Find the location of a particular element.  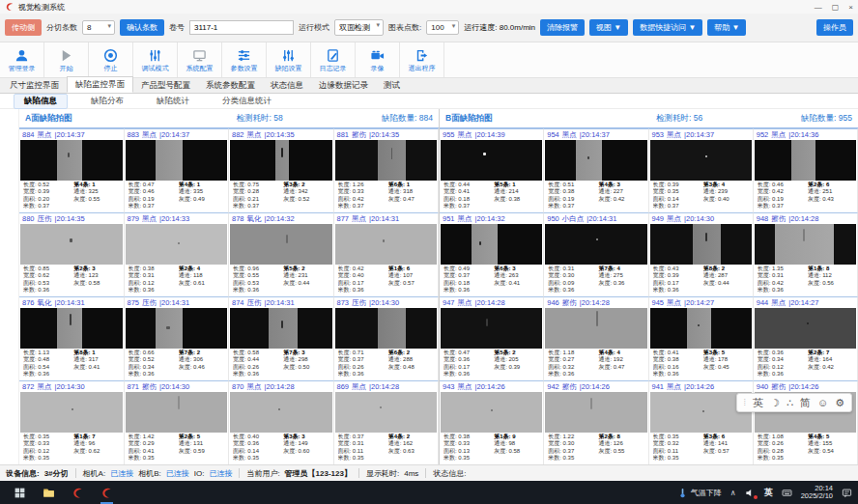

defect-cell: 955黑点|20:14:39长度: 0.44宽度: 0.41面积: 0.18米数… is located at coordinates (492, 170).